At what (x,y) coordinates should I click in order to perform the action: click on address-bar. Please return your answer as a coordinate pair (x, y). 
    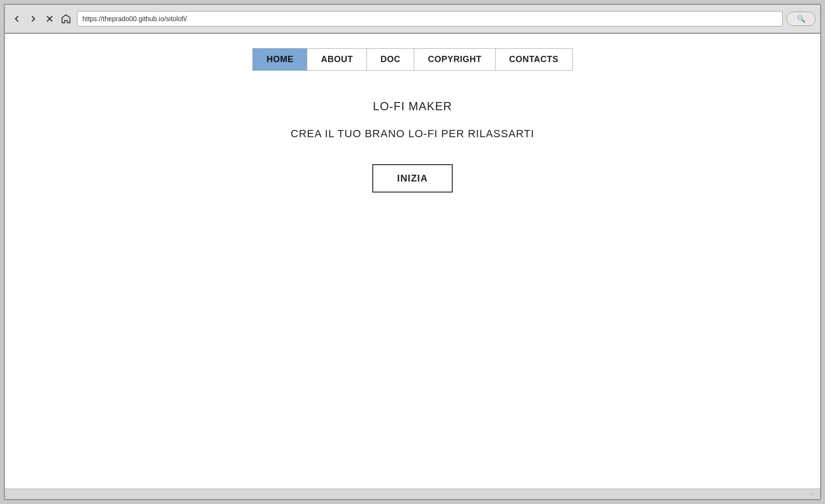
    Looking at the image, I should click on (430, 19).